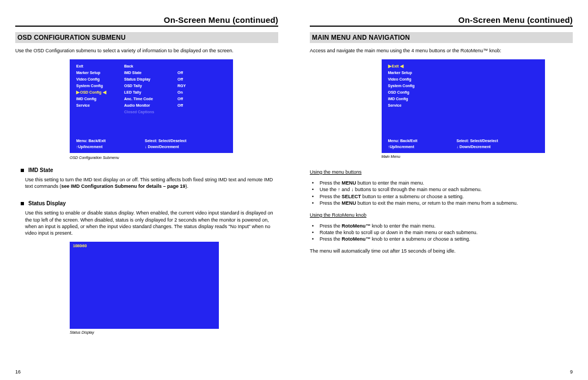 This screenshot has height=380, width=588. I want to click on nav-buttons-list: •Press the MENU button to enter the main…, so click(442, 193).